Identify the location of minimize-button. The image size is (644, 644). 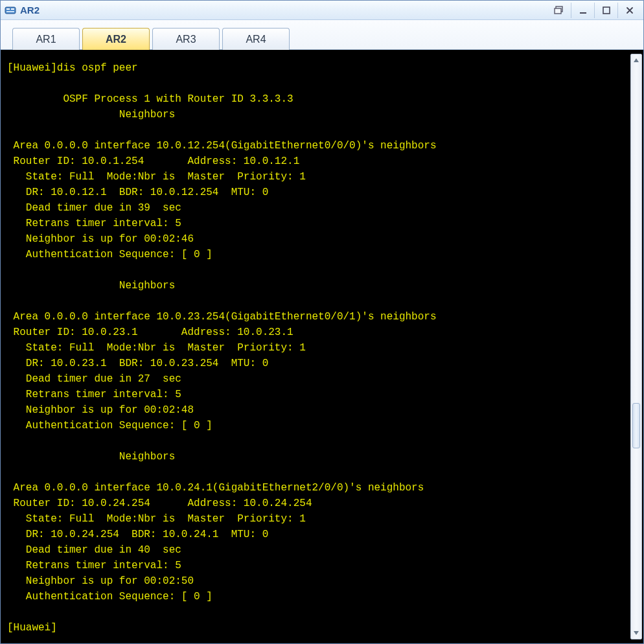
(582, 10).